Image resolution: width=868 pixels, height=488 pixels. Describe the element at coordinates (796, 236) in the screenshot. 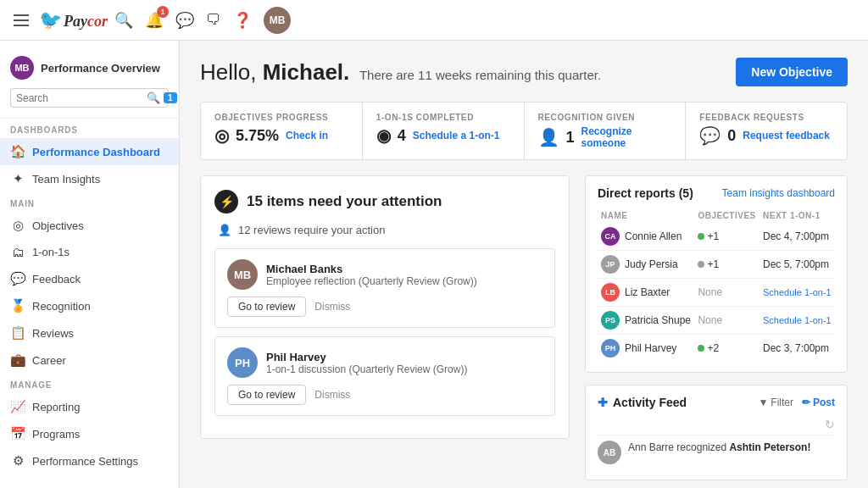

I see `next-date-0: Dec 4, 7:00pm` at that location.